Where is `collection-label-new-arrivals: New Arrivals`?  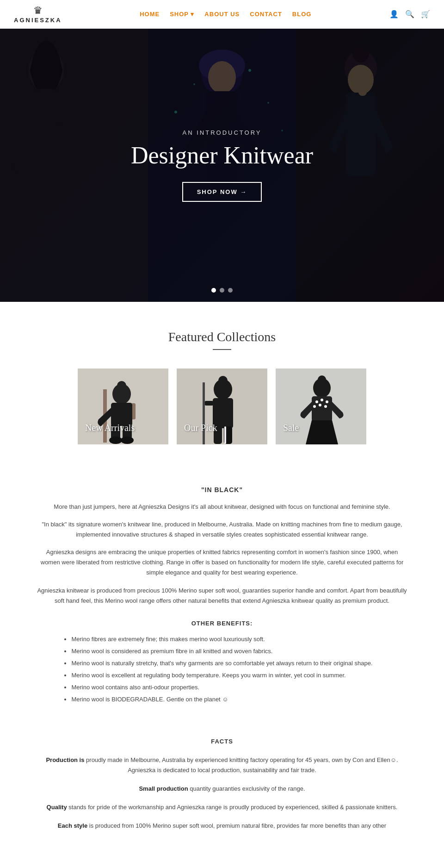 collection-label-new-arrivals: New Arrivals is located at coordinates (110, 428).